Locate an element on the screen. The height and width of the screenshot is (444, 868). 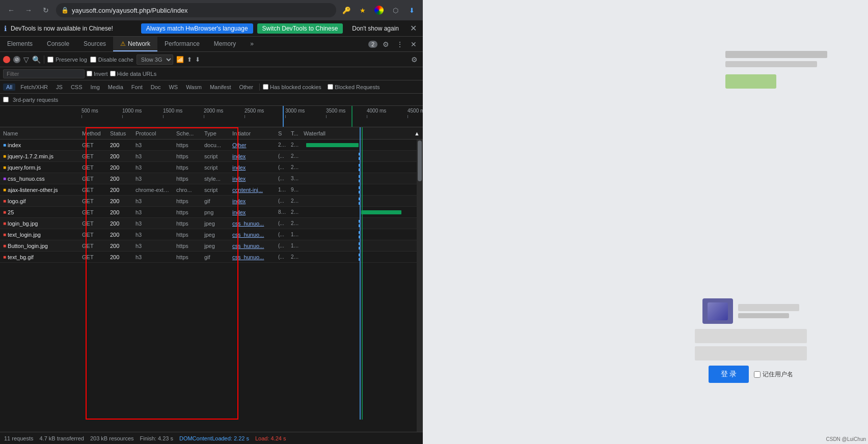
network-settings-icon: ⚙ is located at coordinates (415, 60).